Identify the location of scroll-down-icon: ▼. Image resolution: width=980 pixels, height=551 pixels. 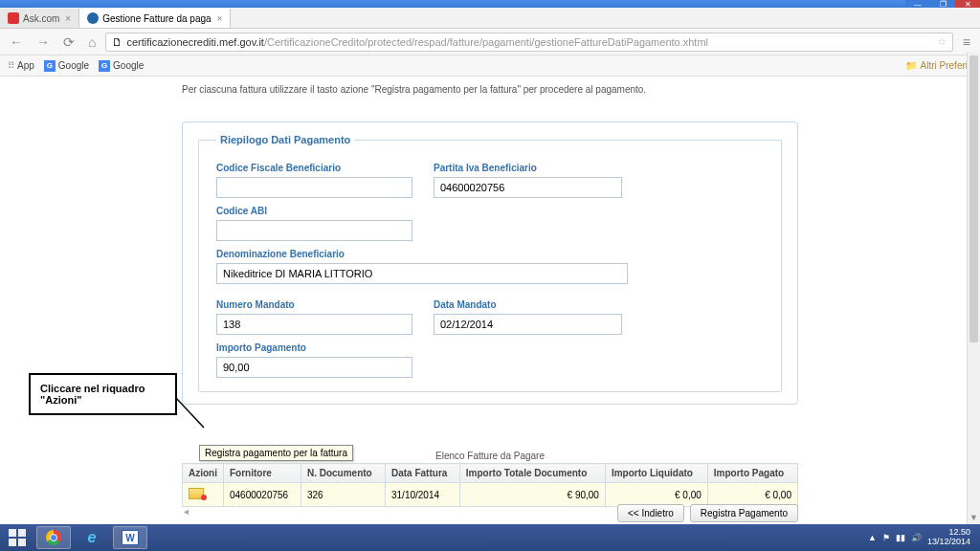
(974, 518).